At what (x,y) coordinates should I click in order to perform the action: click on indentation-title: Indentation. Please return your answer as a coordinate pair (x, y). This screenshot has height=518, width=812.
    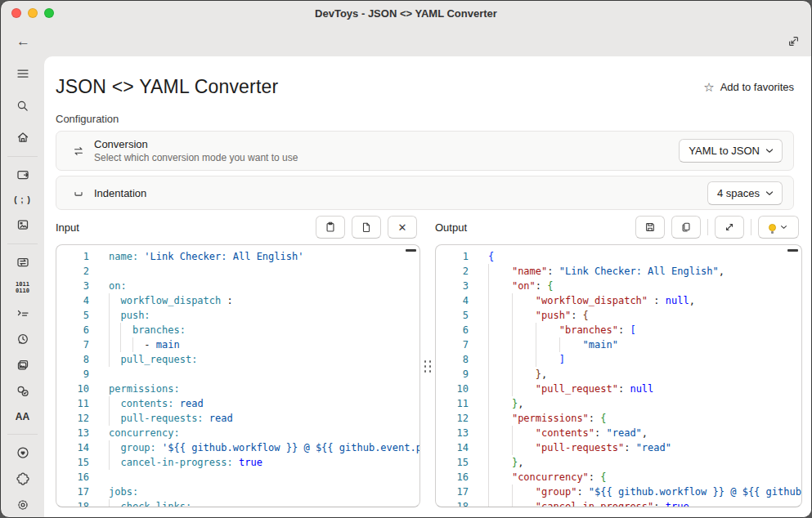
    Looking at the image, I should click on (401, 193).